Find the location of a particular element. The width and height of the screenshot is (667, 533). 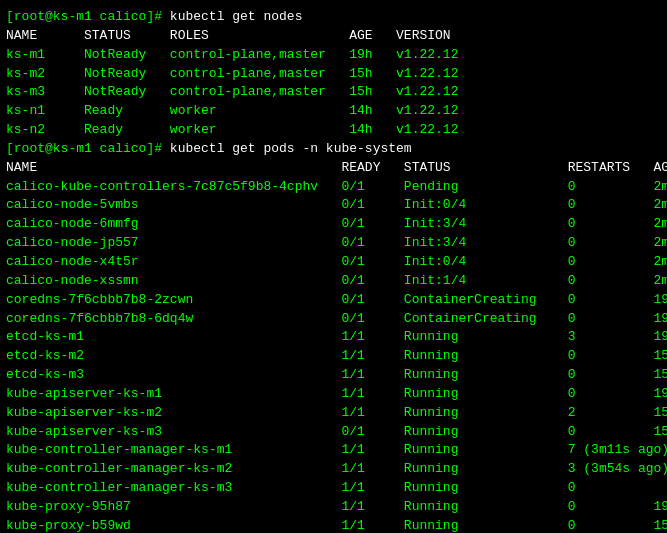

terminal-line: calico-node-xssmn 0/1 Init:1/4 0 2m52s is located at coordinates (334, 282).